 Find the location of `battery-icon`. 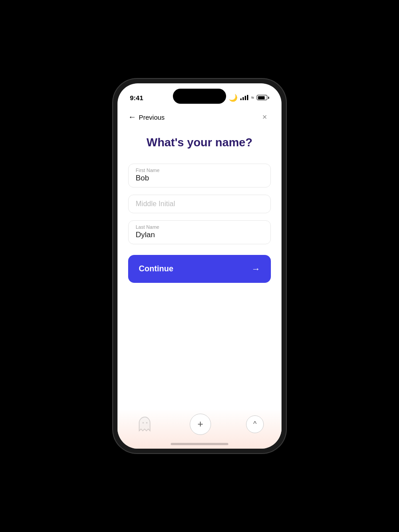

battery-icon is located at coordinates (263, 98).